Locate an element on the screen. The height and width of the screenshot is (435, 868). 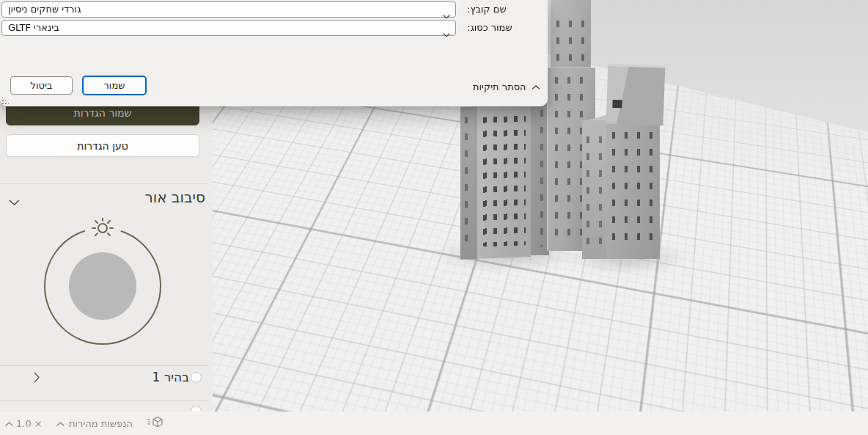
fast-animations-label: הנפשות מהירות is located at coordinates (101, 424).